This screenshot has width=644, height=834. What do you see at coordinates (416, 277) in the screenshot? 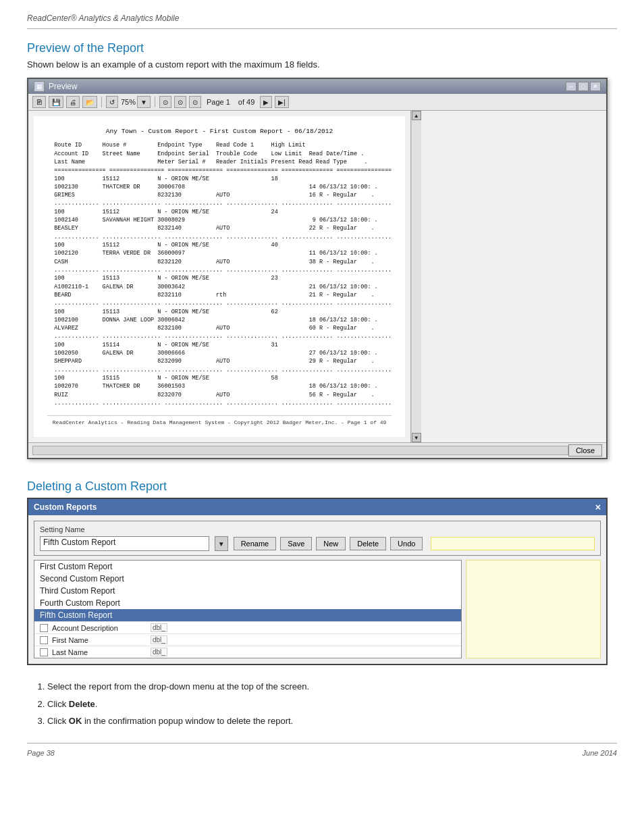
I see `vertical-scrollbar: ▲ ▼` at bounding box center [416, 277].